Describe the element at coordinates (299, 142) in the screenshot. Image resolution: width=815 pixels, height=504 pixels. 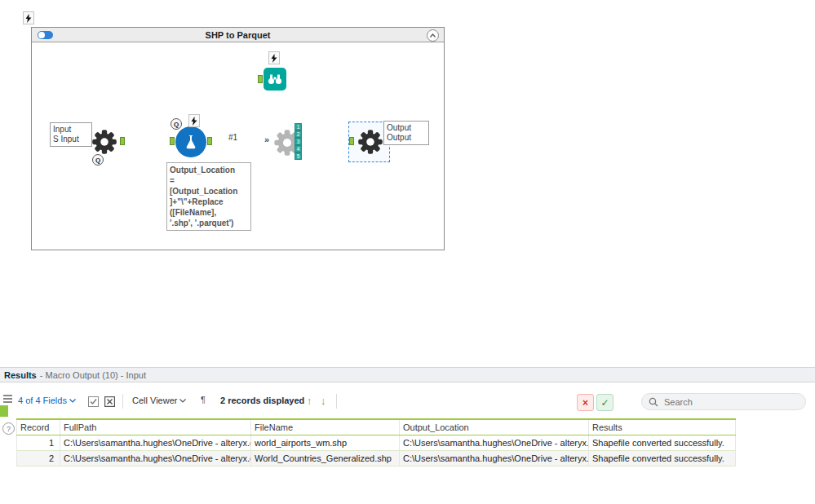
I see `numbered-output-anchors: 1 2 3 4 5` at that location.